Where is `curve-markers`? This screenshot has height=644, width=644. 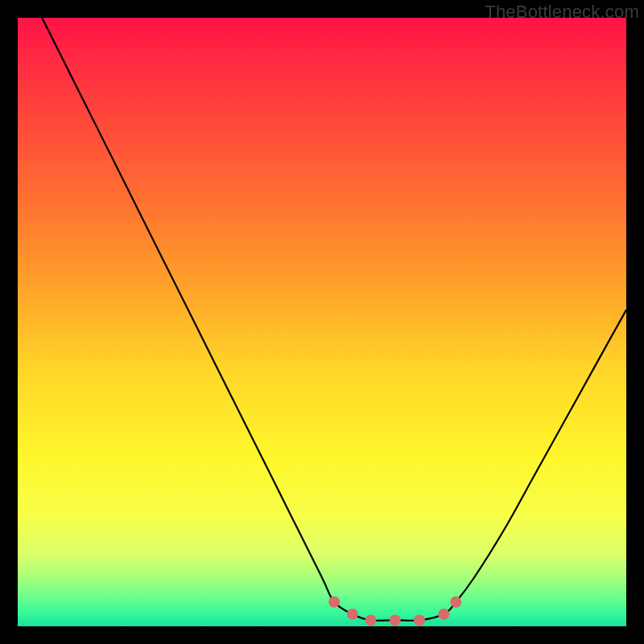 curve-markers is located at coordinates (394, 612).